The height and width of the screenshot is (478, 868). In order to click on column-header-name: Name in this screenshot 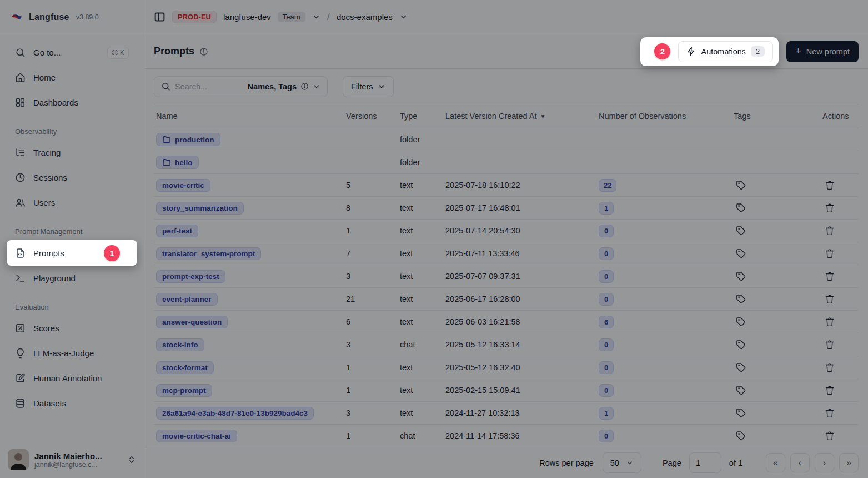, I will do `click(249, 116)`.